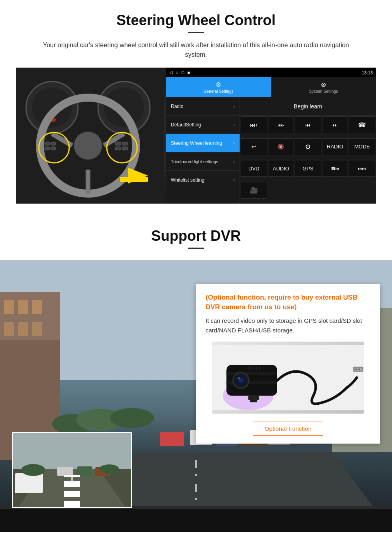 Image resolution: width=392 pixels, height=534 pixels. Describe the element at coordinates (362, 168) in the screenshot. I see `ctrl-skip: ⏭⏭` at that location.